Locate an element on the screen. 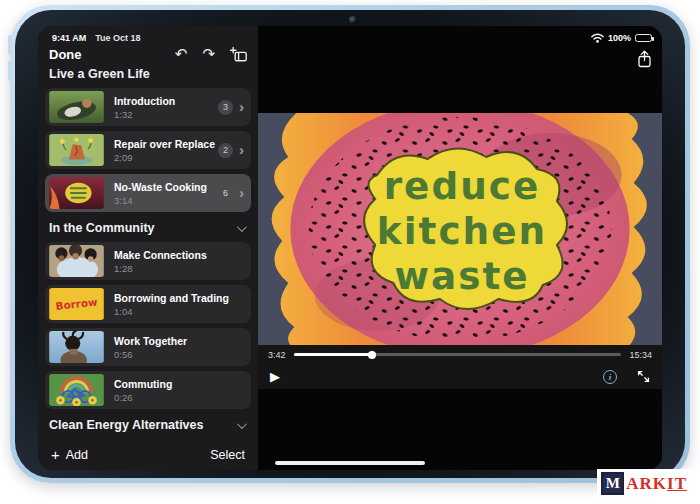  chapter-duration: 1:28 is located at coordinates (179, 268).